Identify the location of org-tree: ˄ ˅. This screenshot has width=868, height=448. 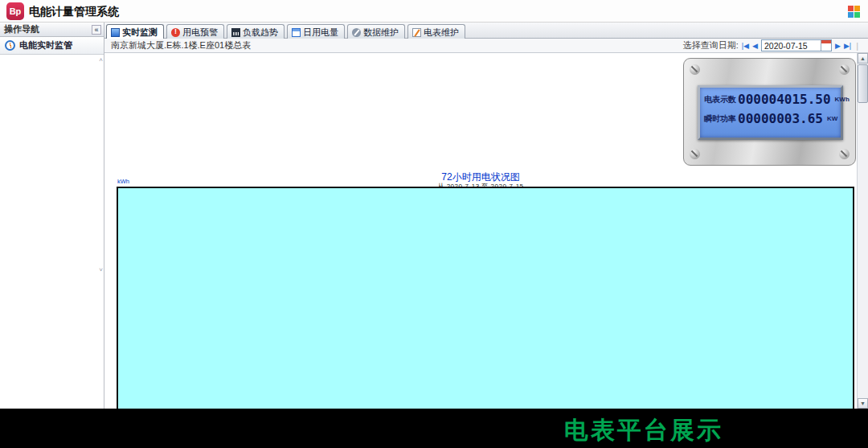
(51, 165).